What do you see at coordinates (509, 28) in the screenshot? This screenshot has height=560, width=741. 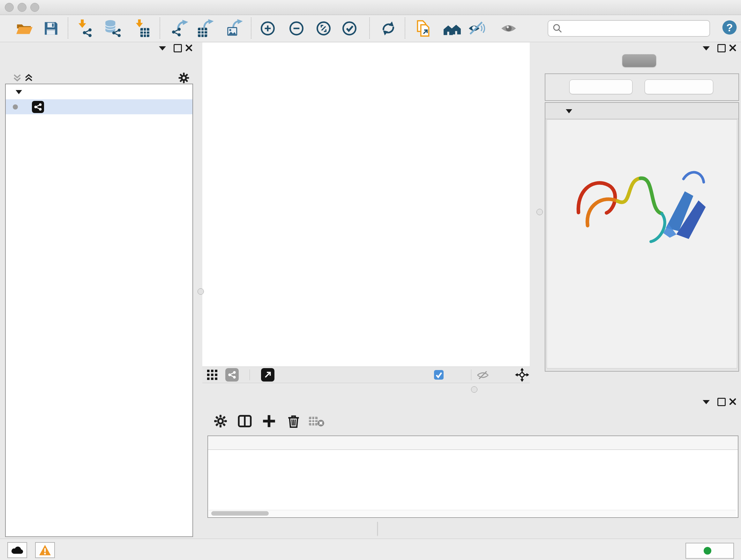 I see `show-graphics-details-icon` at bounding box center [509, 28].